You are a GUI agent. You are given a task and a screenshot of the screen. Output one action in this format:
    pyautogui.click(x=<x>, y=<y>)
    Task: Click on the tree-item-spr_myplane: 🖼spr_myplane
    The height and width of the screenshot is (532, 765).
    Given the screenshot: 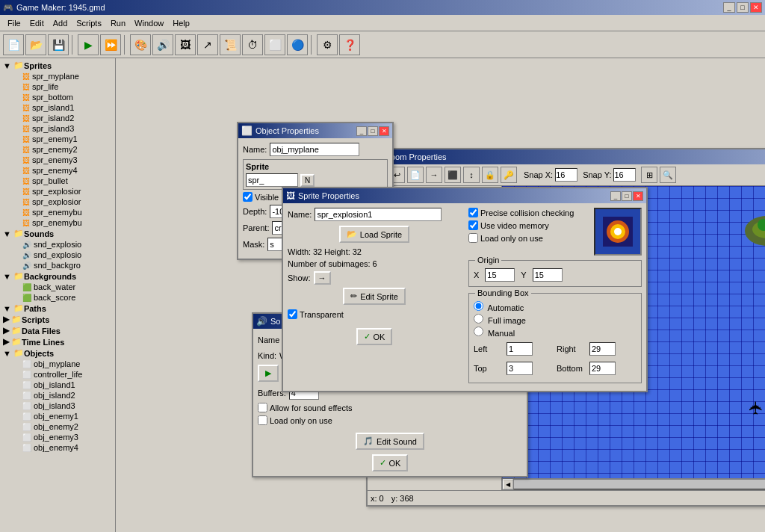 What is the action you would take?
    pyautogui.click(x=62, y=76)
    